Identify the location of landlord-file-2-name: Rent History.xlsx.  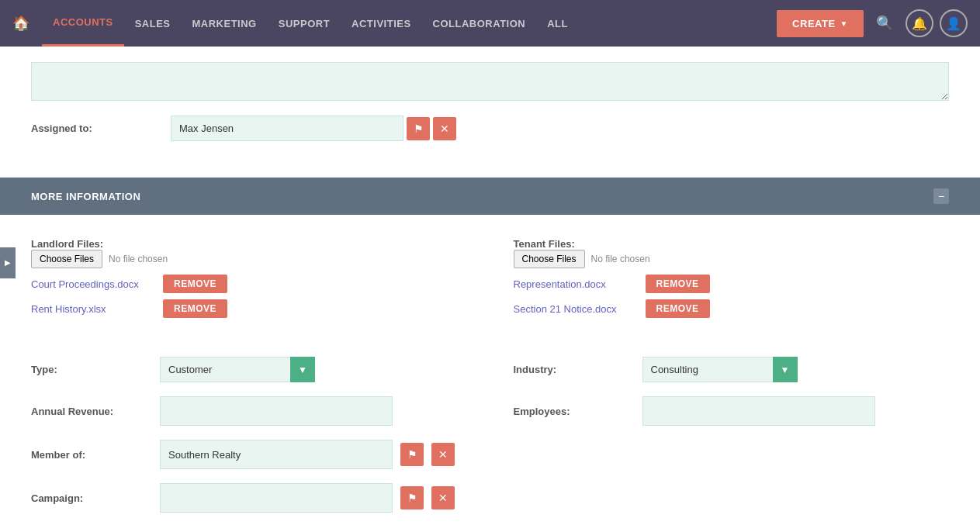
(93, 309).